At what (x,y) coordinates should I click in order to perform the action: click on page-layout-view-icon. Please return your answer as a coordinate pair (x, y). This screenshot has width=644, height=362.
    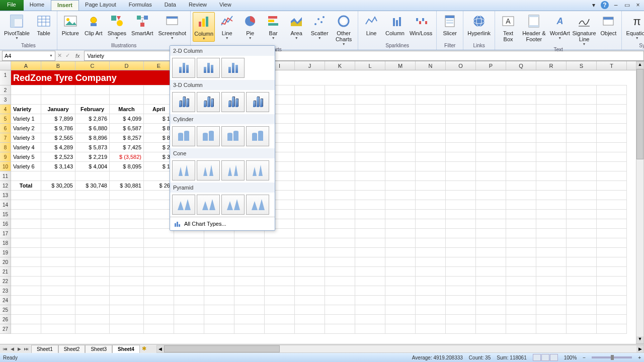
    Looking at the image, I should click on (545, 357).